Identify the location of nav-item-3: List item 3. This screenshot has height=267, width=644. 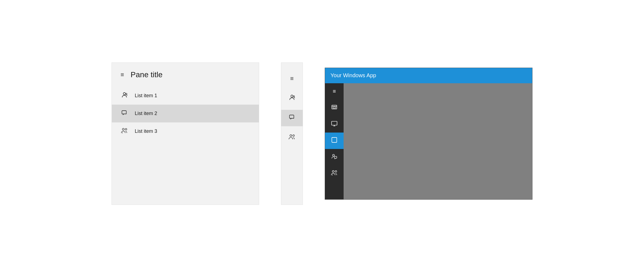
(185, 131).